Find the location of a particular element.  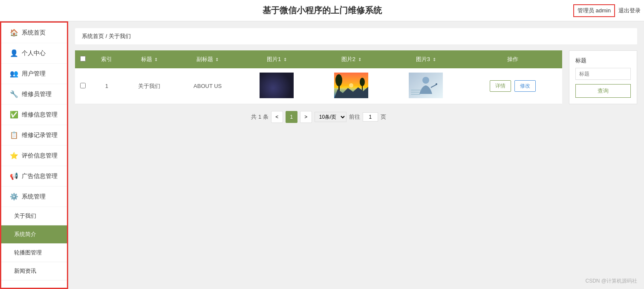

pagination-next: > is located at coordinates (306, 117).